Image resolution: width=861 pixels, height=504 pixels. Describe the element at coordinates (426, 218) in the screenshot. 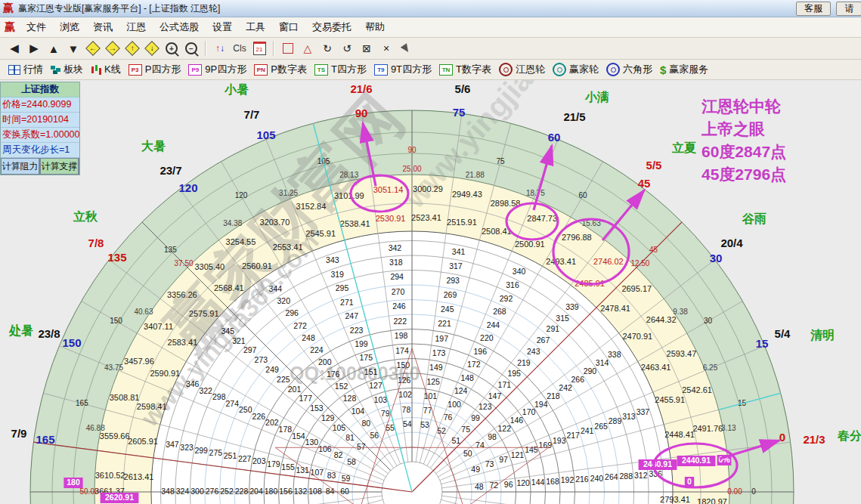

I see `svg-text: 2523.41` at that location.